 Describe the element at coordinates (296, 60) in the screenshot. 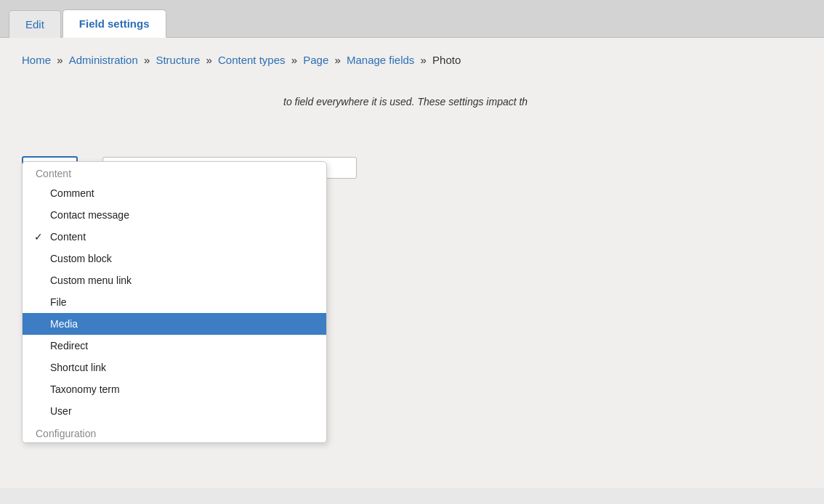

I see `breadcrumb-sep-4: »` at that location.